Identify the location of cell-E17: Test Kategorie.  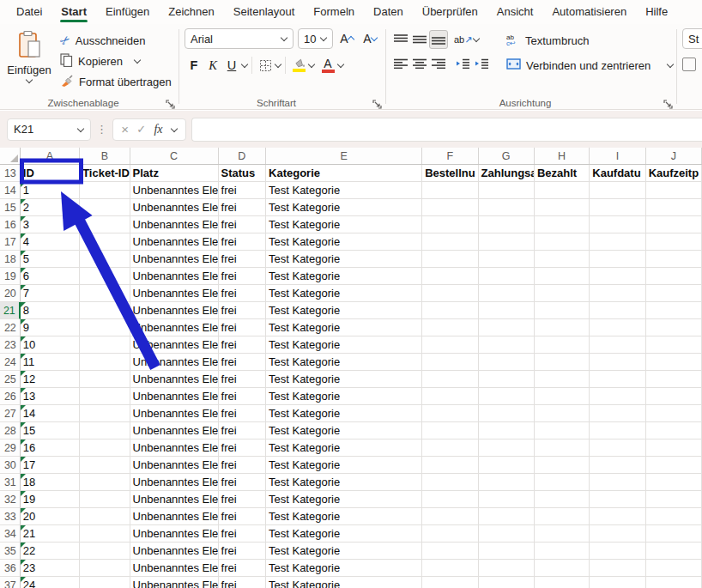
(344, 242).